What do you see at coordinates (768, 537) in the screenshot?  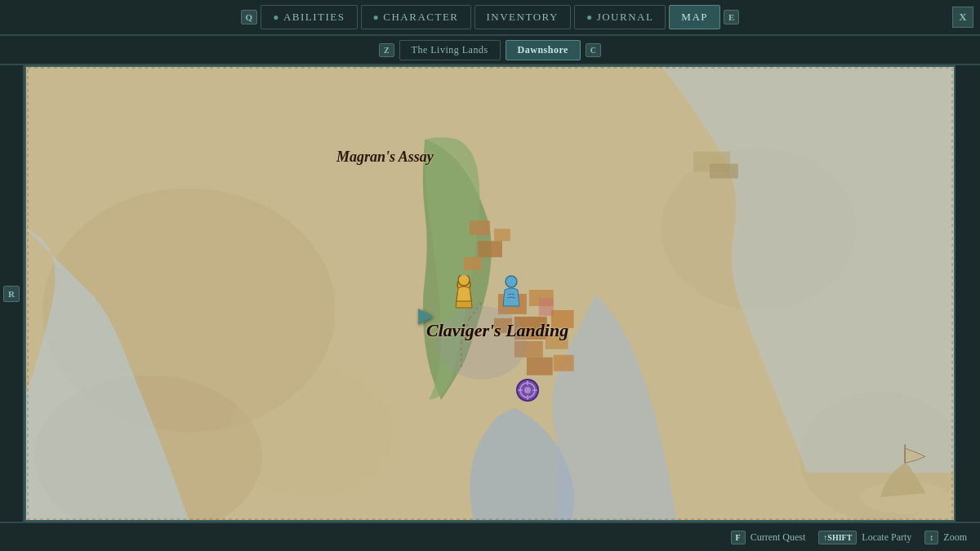 I see `current-quest-item: F Current Quest` at bounding box center [768, 537].